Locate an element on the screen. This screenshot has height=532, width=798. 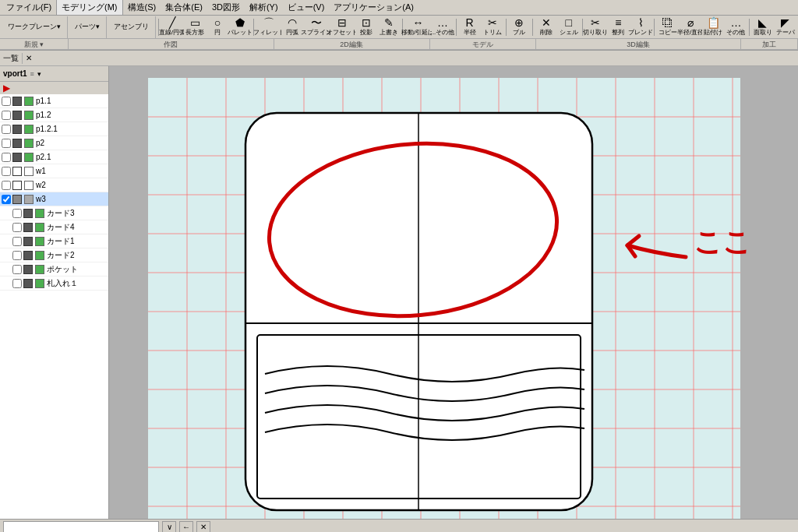
rect-button: ▭長方形 is located at coordinates (195, 27).